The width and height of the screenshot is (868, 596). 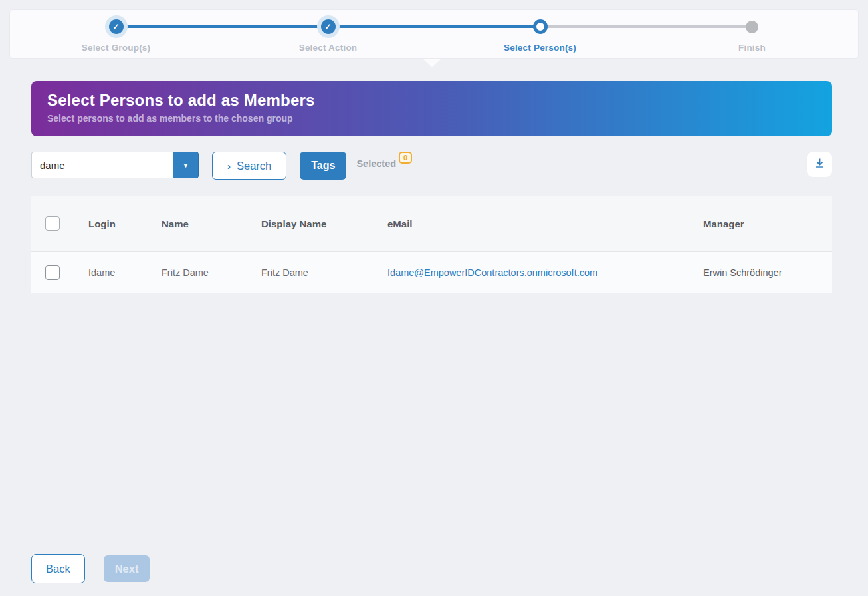 What do you see at coordinates (820, 164) in the screenshot?
I see `download-icon` at bounding box center [820, 164].